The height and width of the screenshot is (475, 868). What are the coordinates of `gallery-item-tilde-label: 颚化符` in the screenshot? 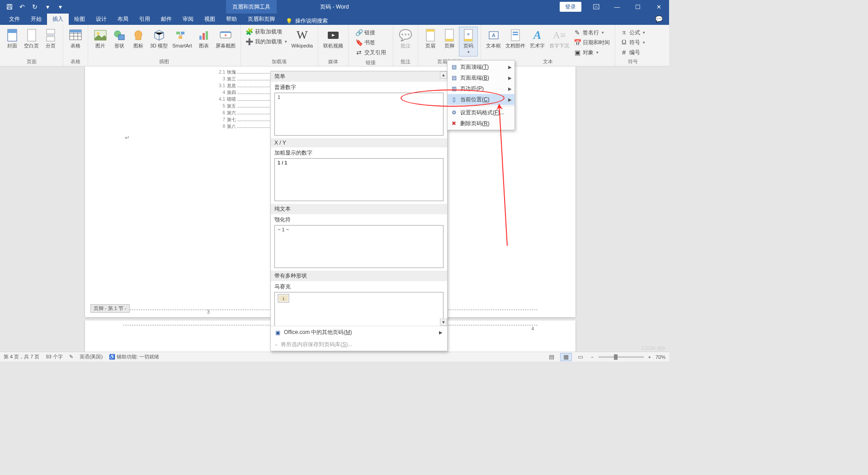 It's located at (359, 220).